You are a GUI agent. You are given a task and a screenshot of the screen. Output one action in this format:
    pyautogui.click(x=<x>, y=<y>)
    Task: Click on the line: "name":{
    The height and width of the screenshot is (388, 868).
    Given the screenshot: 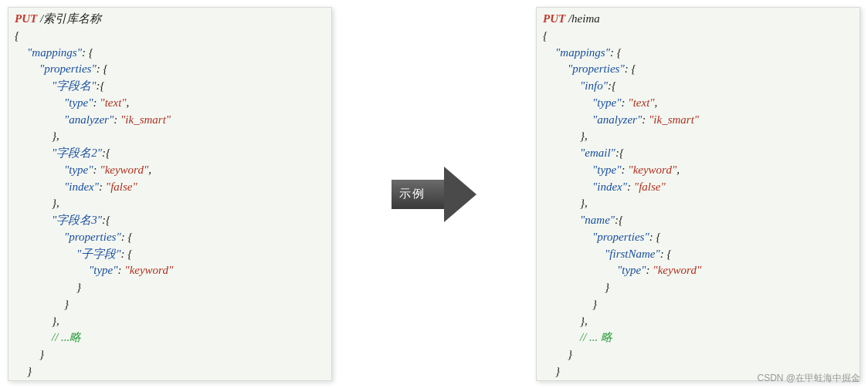 What is the action you would take?
    pyautogui.click(x=698, y=221)
    